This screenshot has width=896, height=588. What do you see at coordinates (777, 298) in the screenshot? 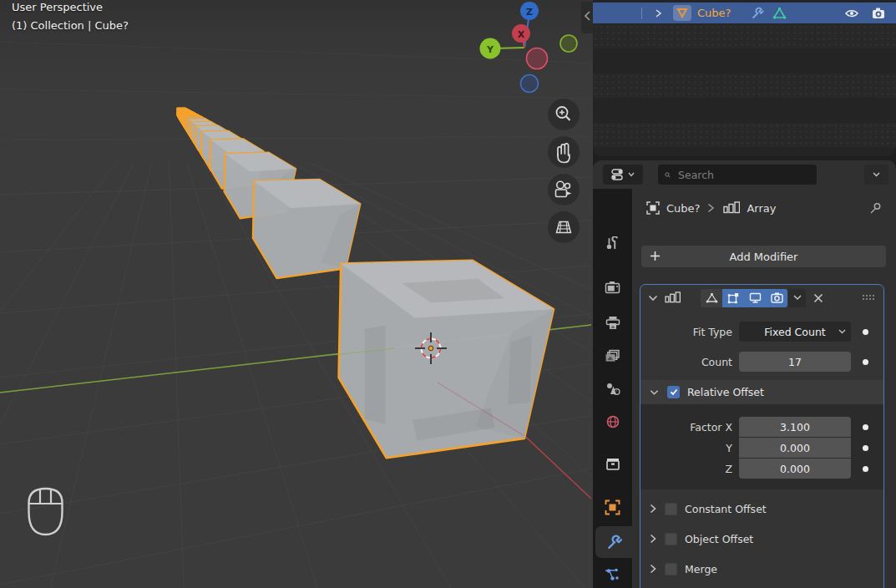
I see `toggle-render-display` at bounding box center [777, 298].